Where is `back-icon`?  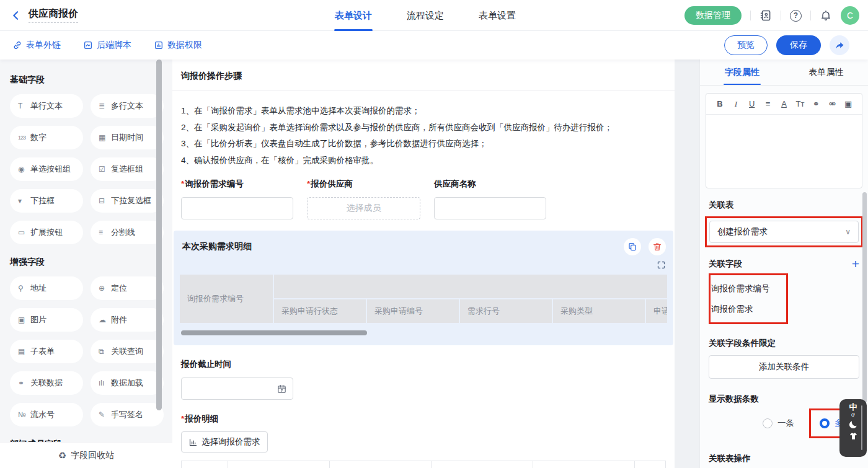 back-icon is located at coordinates (16, 15).